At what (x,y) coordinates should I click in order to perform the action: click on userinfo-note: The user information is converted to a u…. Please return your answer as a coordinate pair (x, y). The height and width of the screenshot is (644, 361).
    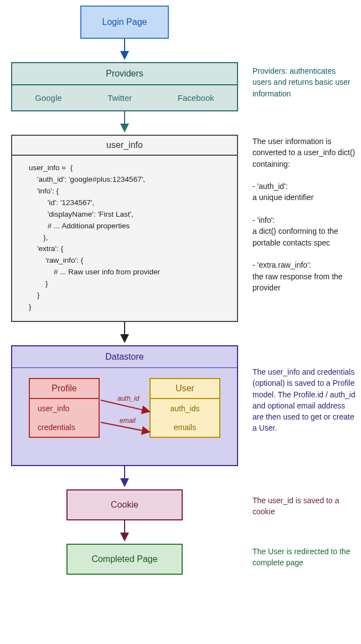
    Looking at the image, I should click on (300, 214).